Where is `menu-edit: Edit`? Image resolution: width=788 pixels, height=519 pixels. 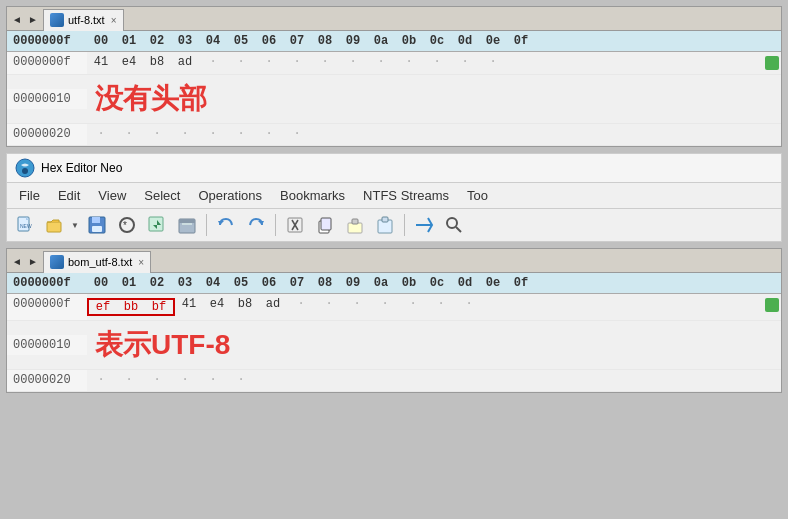
menu-edit: Edit is located at coordinates (69, 196).